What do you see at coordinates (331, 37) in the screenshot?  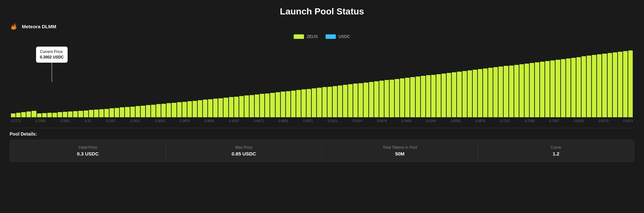 I see `usdc-color-box` at bounding box center [331, 37].